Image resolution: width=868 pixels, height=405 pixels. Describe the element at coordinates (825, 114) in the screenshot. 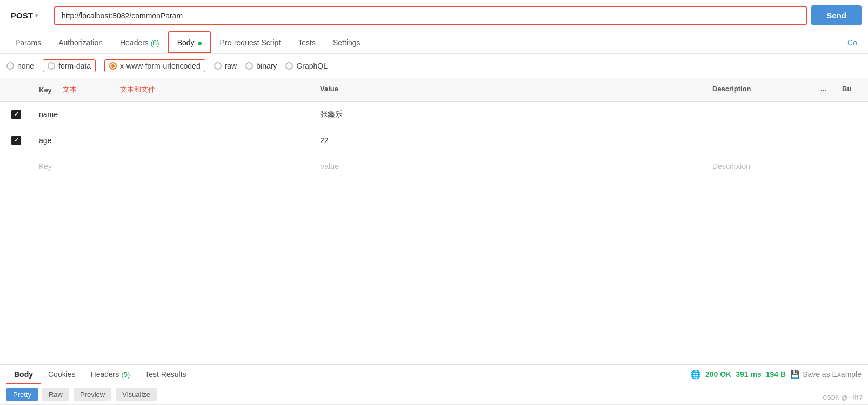

I see `td-more-name` at that location.